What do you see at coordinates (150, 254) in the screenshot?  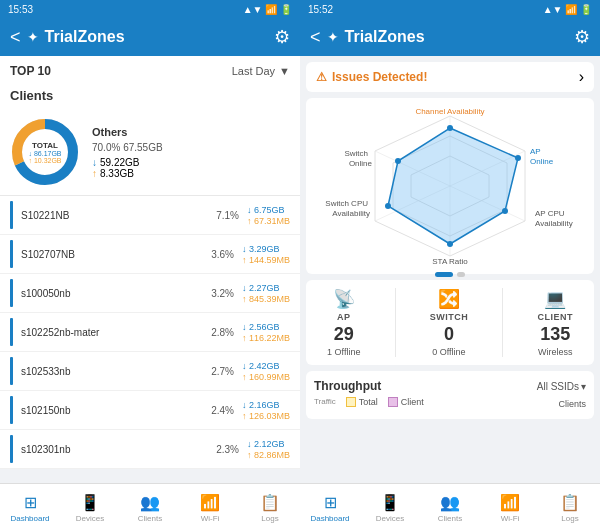 I see `client-row: S102707NB 3.6% ↓ 3.29GB ↑ 144.59MB` at bounding box center [150, 254].